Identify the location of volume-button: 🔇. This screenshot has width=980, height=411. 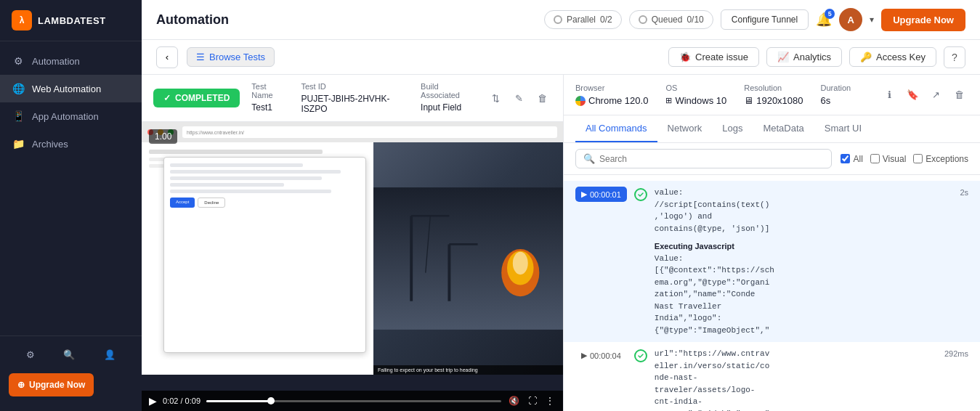
(514, 401).